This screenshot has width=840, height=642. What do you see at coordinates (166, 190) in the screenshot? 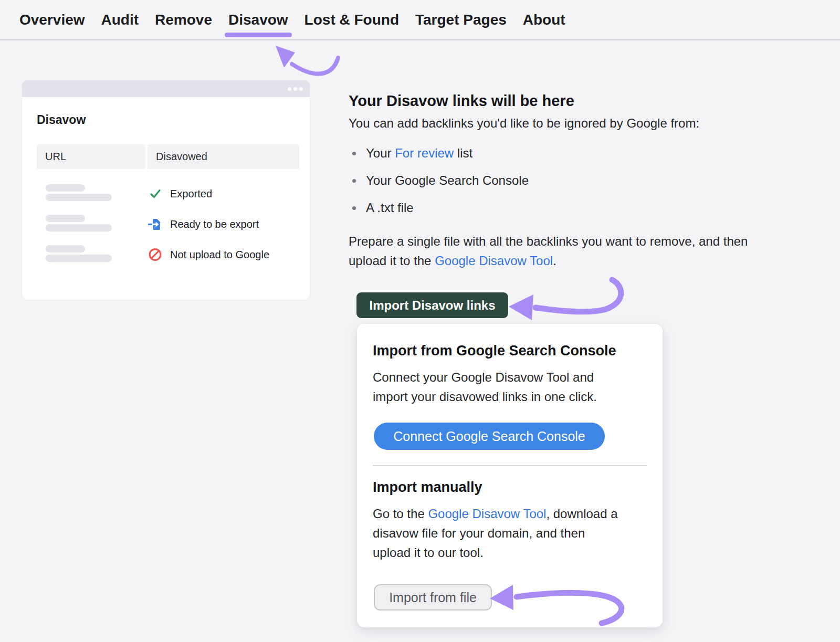
I see `disavow-preview-card: Disavow URL Disavowed Exported Re` at bounding box center [166, 190].